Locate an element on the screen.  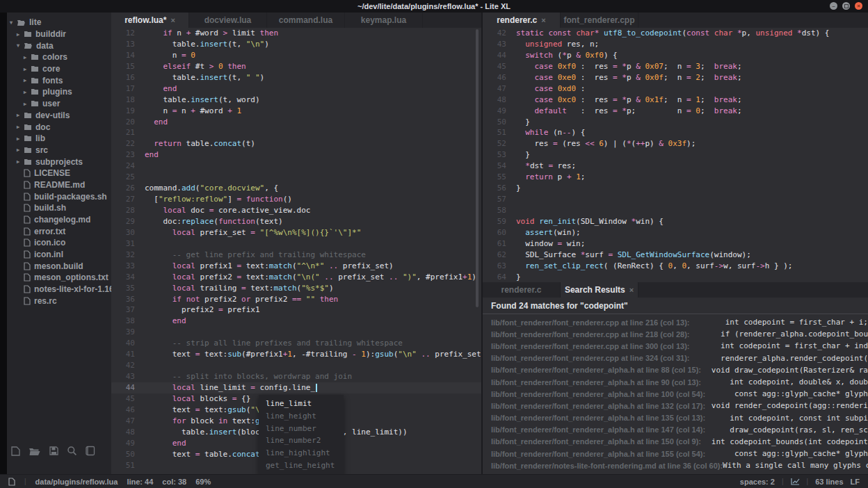
statusbar-line-ending: LF is located at coordinates (855, 482).